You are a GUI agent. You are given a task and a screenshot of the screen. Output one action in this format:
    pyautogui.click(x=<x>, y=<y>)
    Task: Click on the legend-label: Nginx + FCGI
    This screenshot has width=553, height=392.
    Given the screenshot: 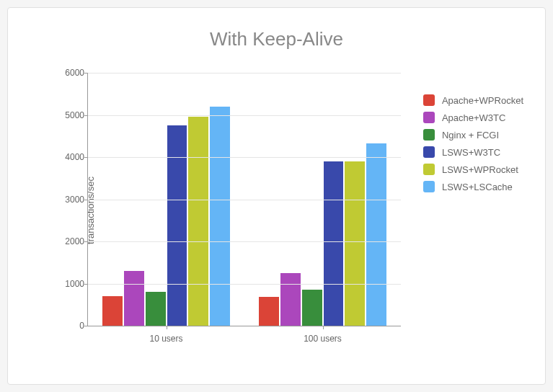 What is the action you would take?
    pyautogui.click(x=470, y=135)
    